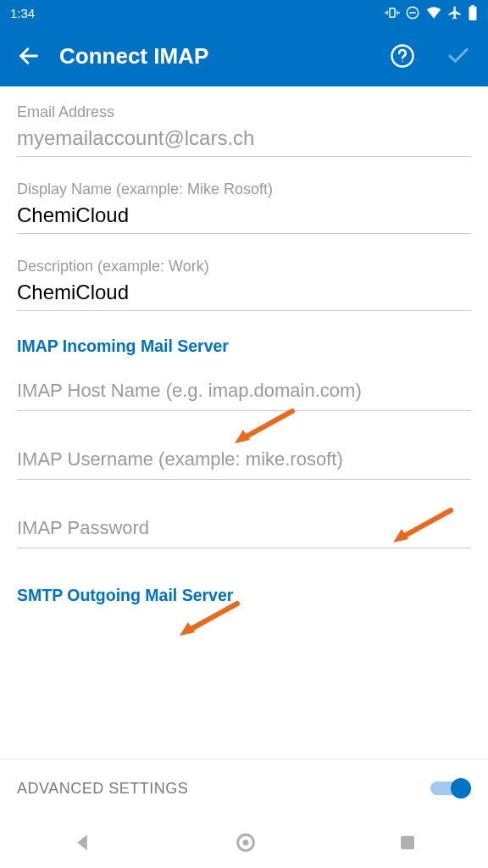  Describe the element at coordinates (451, 788) in the screenshot. I see `advanced-settings-toggle` at that location.